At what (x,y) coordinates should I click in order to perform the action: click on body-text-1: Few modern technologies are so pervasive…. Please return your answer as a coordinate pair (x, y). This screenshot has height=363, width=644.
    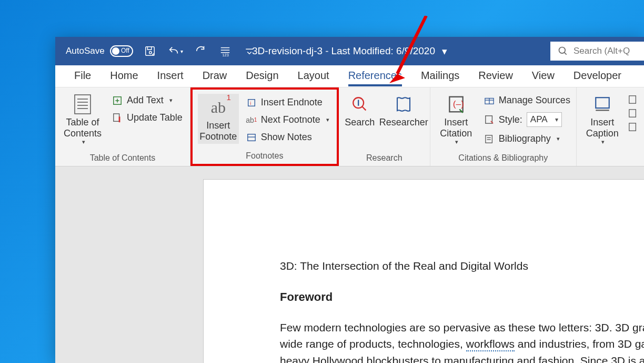
    Looking at the image, I should click on (462, 328).